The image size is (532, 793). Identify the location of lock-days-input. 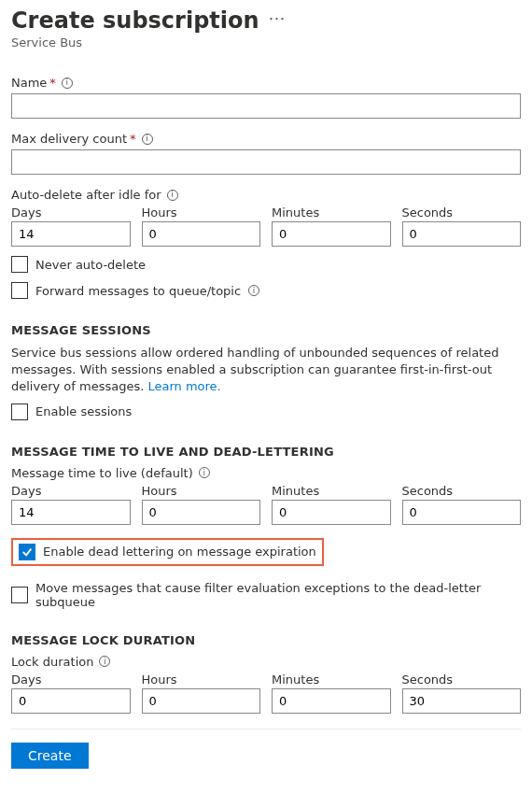
(71, 701).